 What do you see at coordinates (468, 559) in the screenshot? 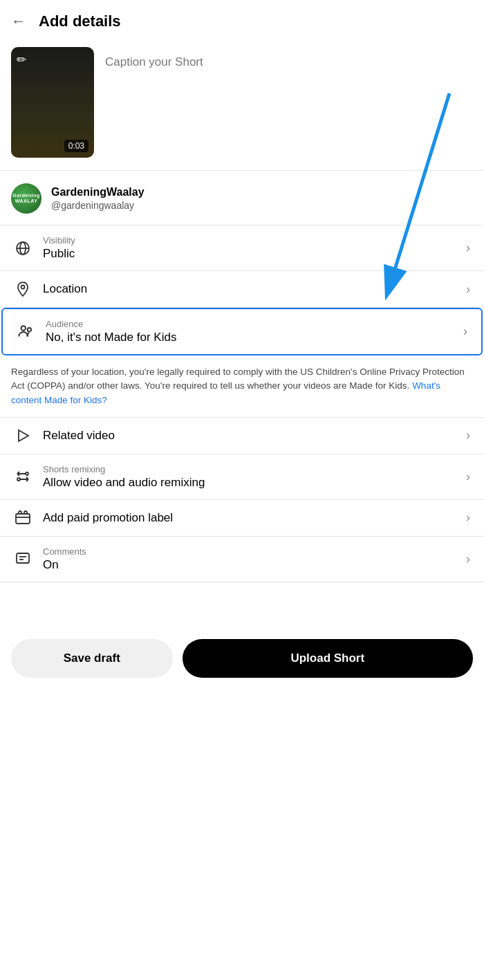
I see `comments-chevron: ›` at bounding box center [468, 559].